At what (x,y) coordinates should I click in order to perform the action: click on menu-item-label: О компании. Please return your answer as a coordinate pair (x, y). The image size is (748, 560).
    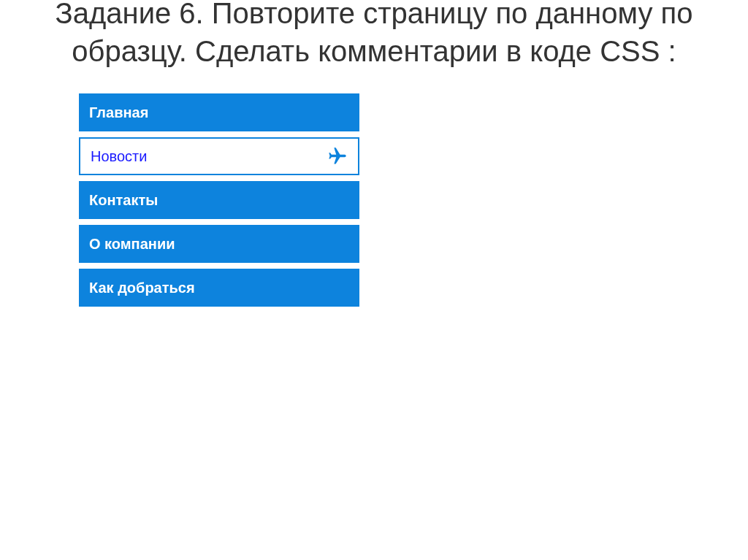
    Looking at the image, I should click on (131, 244).